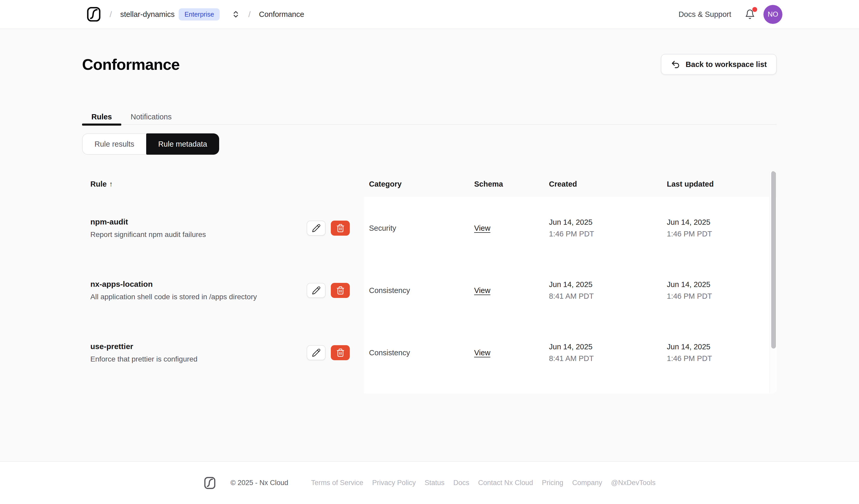  Describe the element at coordinates (507, 184) in the screenshot. I see `column-header-schema: Schema` at that location.